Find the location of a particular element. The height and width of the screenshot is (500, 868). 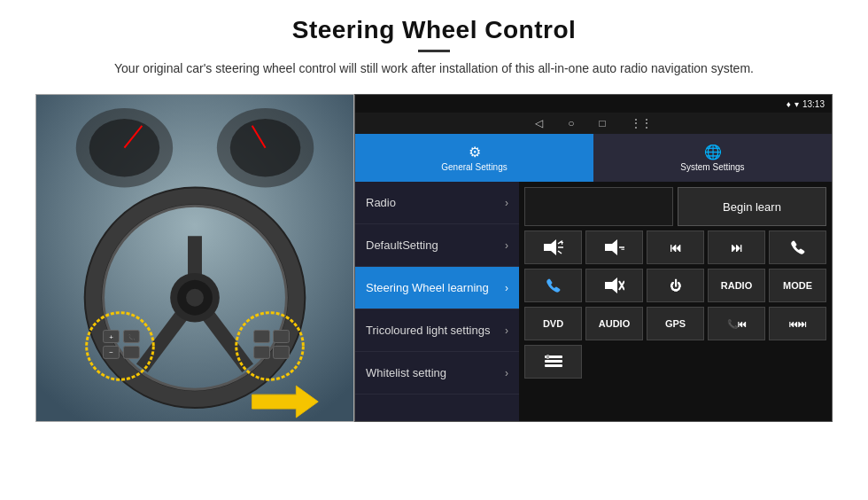

menu-list: Radio › DefaultSetting › Steering Wheel … is located at coordinates (438, 301).